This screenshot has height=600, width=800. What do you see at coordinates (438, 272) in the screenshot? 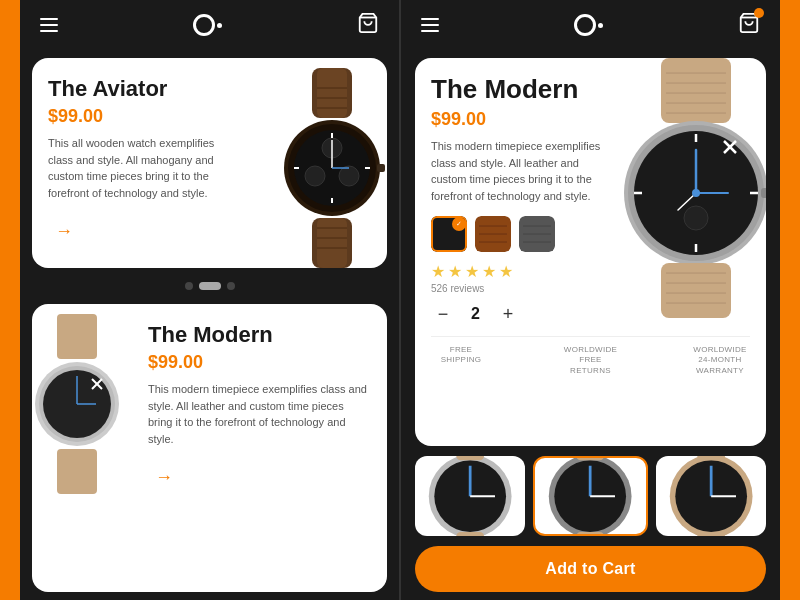
I see `star-1: ★` at bounding box center [438, 272].